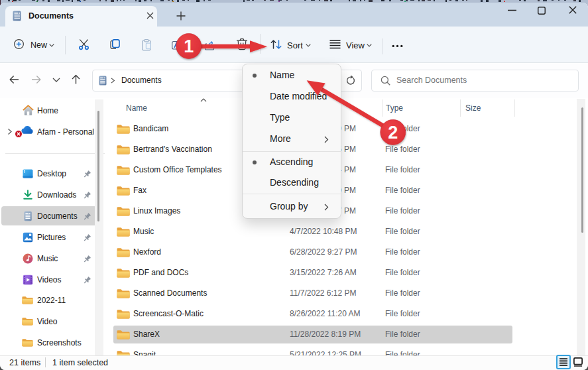 The height and width of the screenshot is (370, 588). What do you see at coordinates (392, 133) in the screenshot?
I see `svg-text: 2` at bounding box center [392, 133].